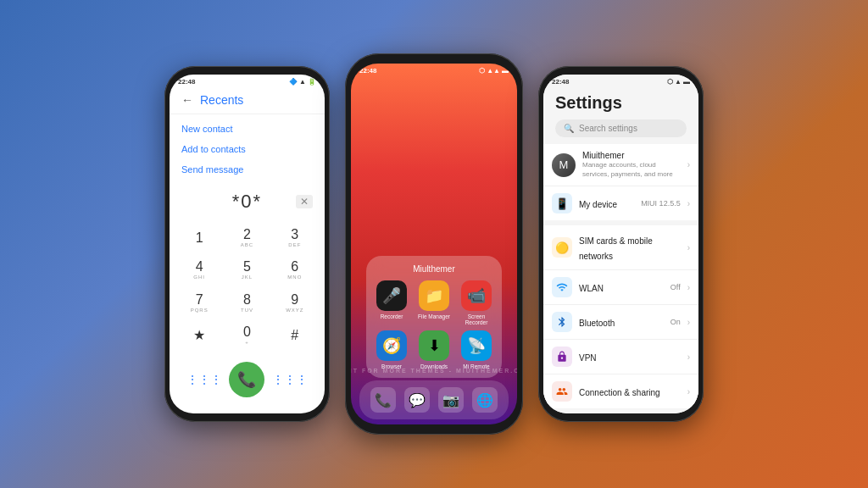  I want to click on my-device-text: My device, so click(607, 203).